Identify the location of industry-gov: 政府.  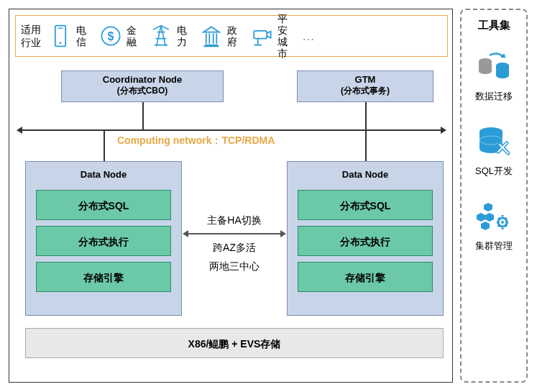
(219, 36).